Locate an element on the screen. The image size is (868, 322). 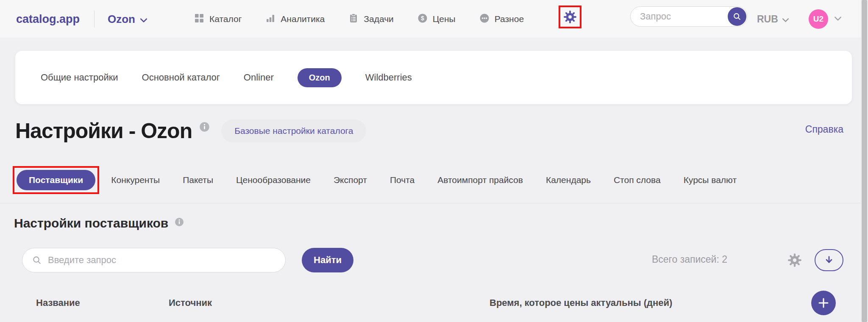
section-title: Настройки поставщиков is located at coordinates (91, 223).